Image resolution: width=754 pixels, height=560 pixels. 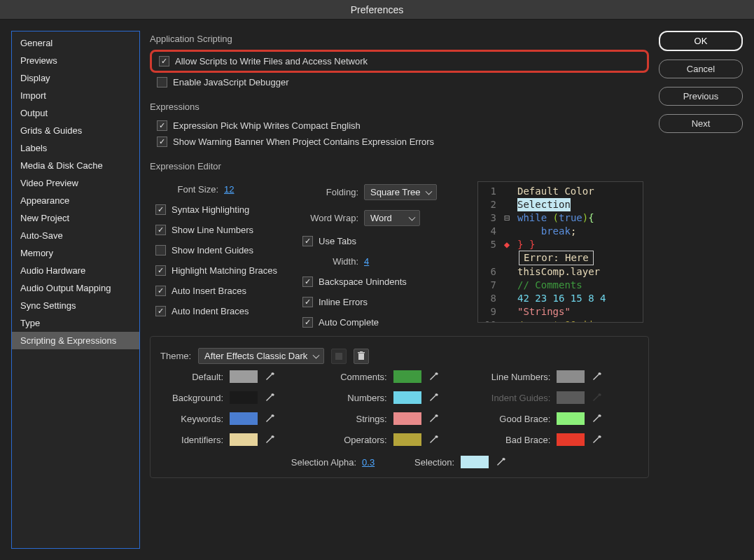 What do you see at coordinates (400, 192) in the screenshot?
I see `folding-select: Square Tree` at bounding box center [400, 192].